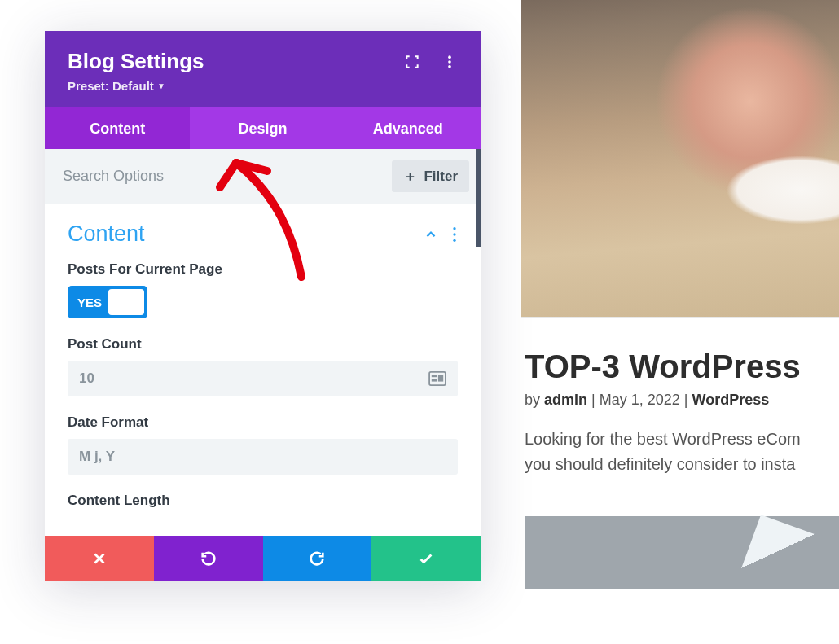 This screenshot has width=839, height=644. Describe the element at coordinates (682, 401) in the screenshot. I see `post-meta: by admin | May 1, 2022 | WordPress` at that location.